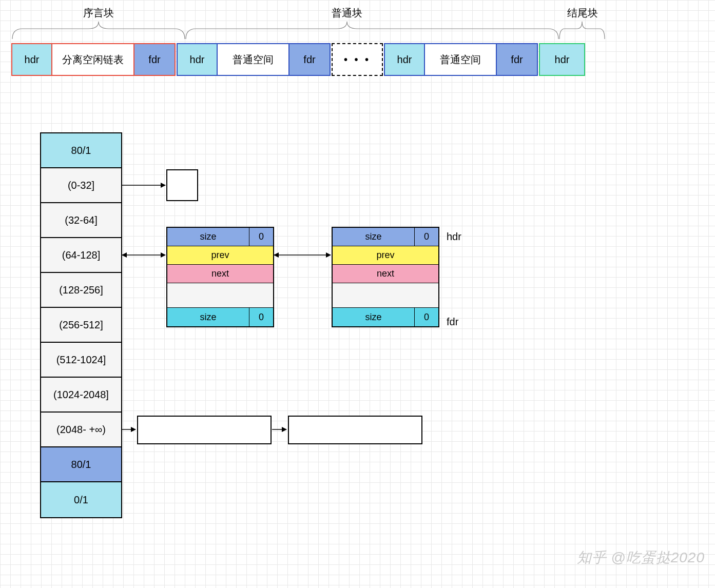 The width and height of the screenshot is (715, 588). What do you see at coordinates (208, 237) in the screenshot?
I see `node1-hdr-size: size` at bounding box center [208, 237].